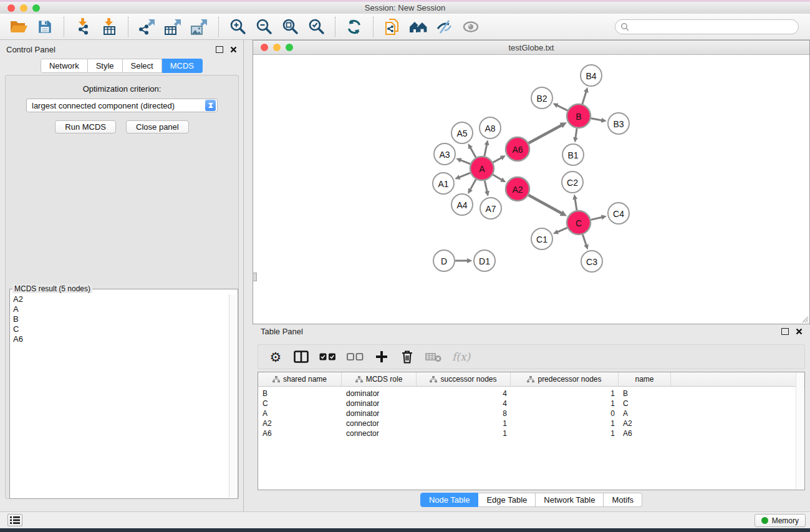 The height and width of the screenshot is (532, 810). I want to click on float-panel-icon, so click(219, 50).